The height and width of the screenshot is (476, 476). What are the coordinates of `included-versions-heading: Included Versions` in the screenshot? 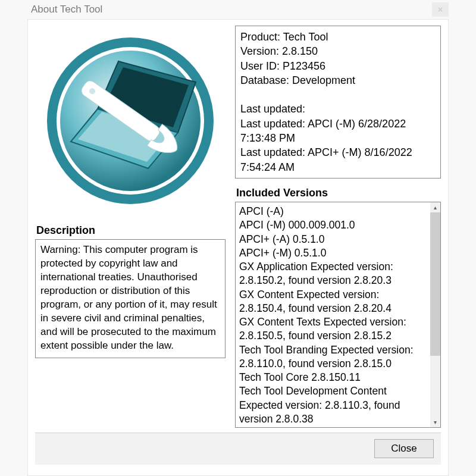 It's located at (339, 193).